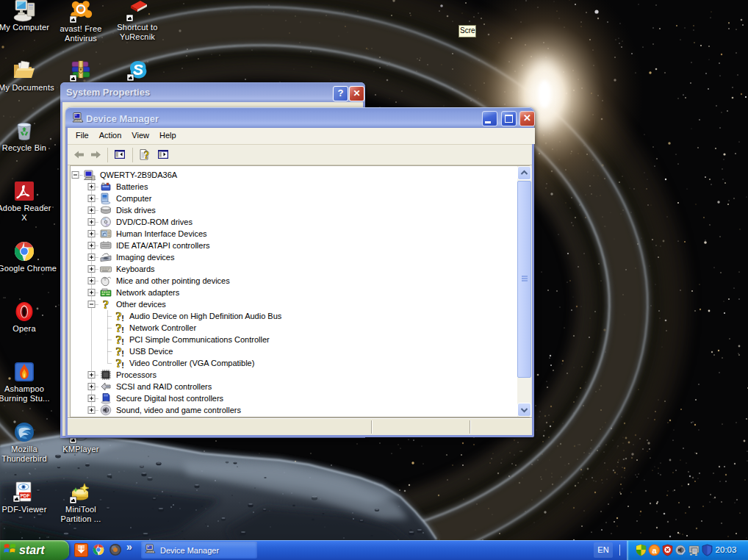 The image size is (748, 560). I want to click on svg-text:Sound, video and game controll: Sound, video and game controllers, so click(179, 410).